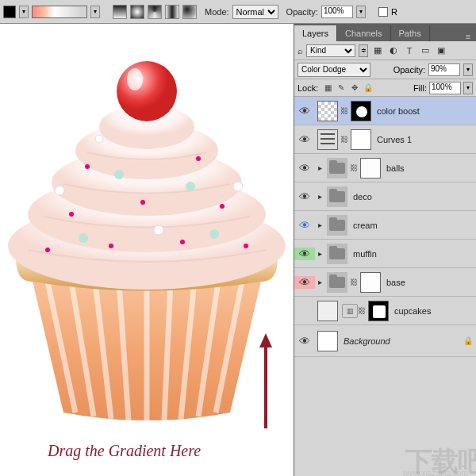 Image resolution: width=476 pixels, height=476 pixels. I want to click on filter-kind-caret: ≑, so click(363, 51).